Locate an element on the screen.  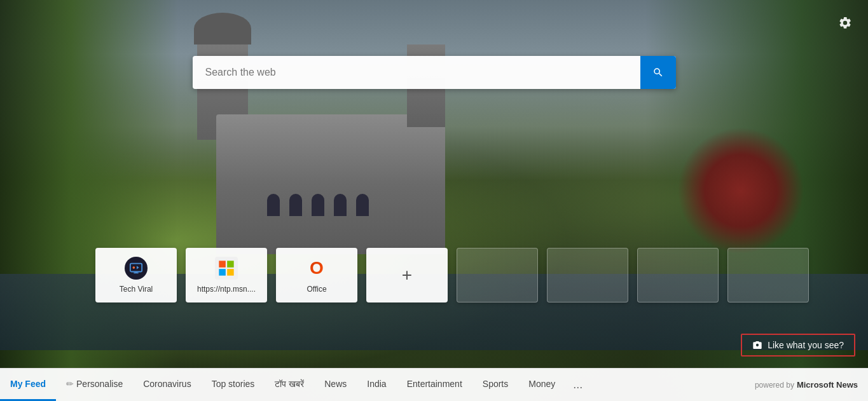
search-container is located at coordinates (434, 72).